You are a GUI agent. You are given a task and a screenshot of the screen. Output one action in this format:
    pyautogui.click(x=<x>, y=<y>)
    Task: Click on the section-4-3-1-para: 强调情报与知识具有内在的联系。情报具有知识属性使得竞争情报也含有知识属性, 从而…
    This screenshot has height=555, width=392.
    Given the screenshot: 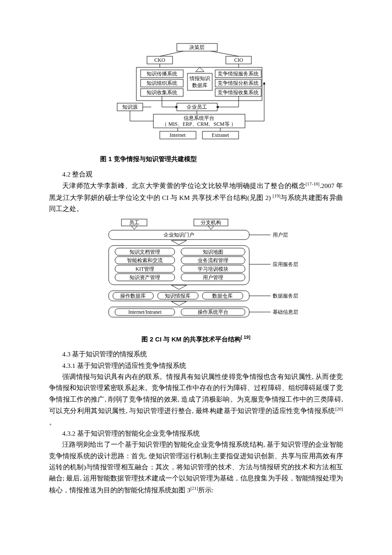 What is the action you would take?
    pyautogui.click(x=196, y=400)
    